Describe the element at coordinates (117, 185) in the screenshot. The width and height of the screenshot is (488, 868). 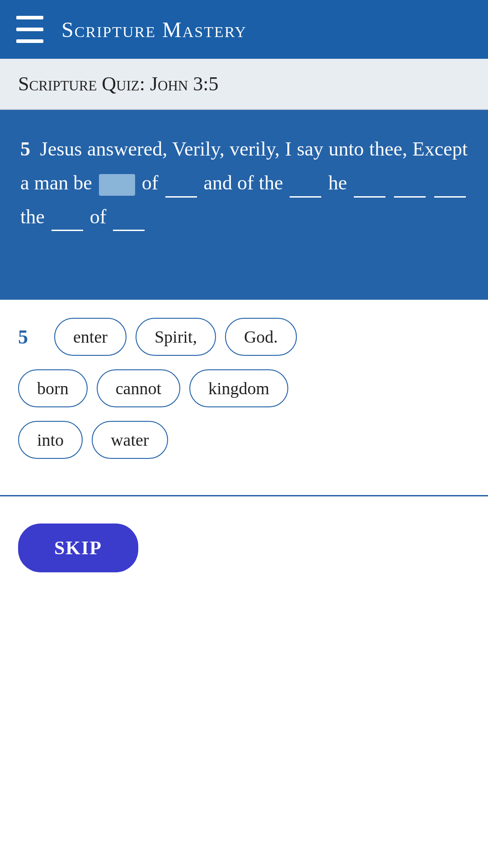
I see `selected-blank` at that location.